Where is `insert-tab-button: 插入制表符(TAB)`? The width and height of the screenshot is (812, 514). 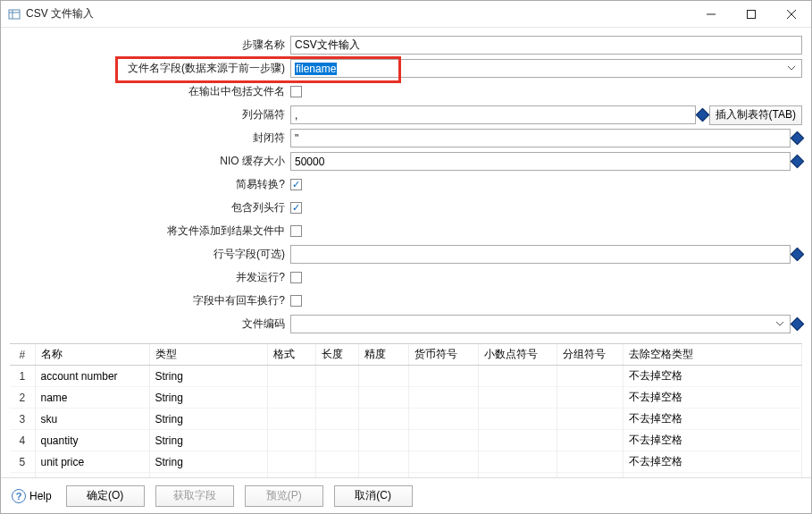
insert-tab-button: 插入制表符(TAB) is located at coordinates (756, 115).